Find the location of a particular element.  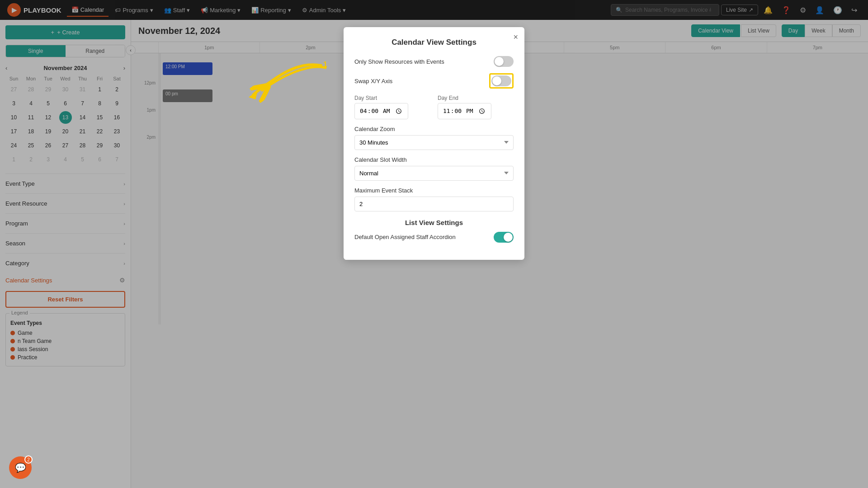

chat-badge: 2 is located at coordinates (28, 460).